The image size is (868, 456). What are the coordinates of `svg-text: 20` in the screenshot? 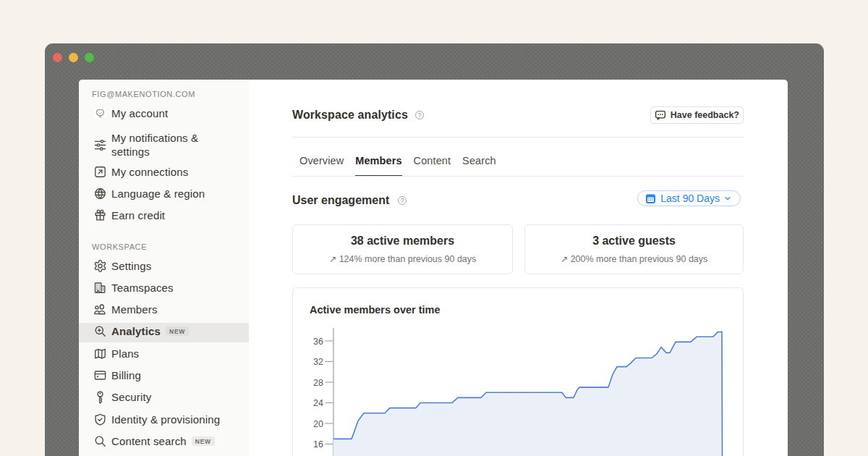 It's located at (318, 424).